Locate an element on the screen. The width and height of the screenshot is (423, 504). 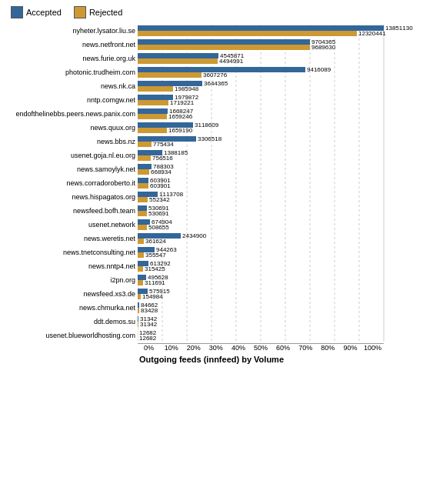
legend-rejected-box is located at coordinates (80, 12).